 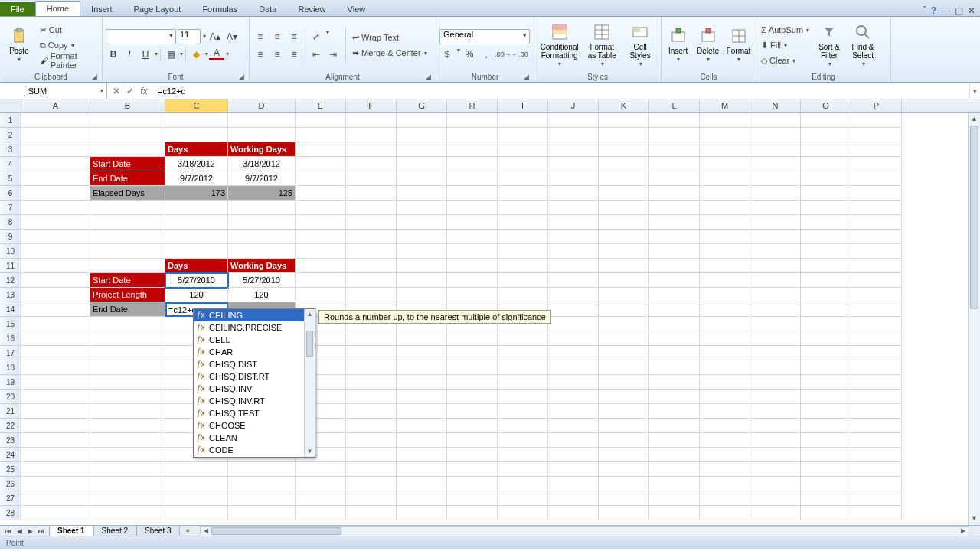 What do you see at coordinates (11, 484) in the screenshot?
I see `row-header-26: 26` at bounding box center [11, 484].